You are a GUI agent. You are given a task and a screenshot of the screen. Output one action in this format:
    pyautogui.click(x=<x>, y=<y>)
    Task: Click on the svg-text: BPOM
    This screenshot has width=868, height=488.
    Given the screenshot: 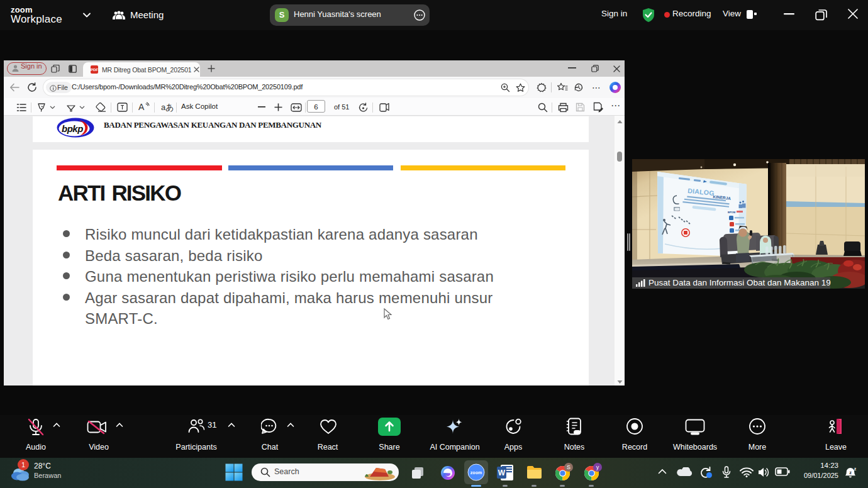 What is the action you would take?
    pyautogui.click(x=732, y=213)
    